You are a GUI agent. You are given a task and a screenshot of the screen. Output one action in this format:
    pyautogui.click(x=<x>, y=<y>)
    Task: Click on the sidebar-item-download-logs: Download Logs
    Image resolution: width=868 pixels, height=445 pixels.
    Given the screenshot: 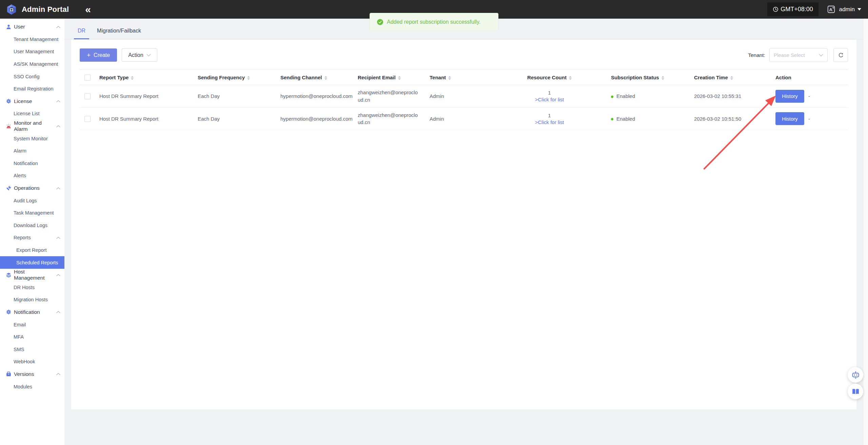 What is the action you would take?
    pyautogui.click(x=32, y=226)
    